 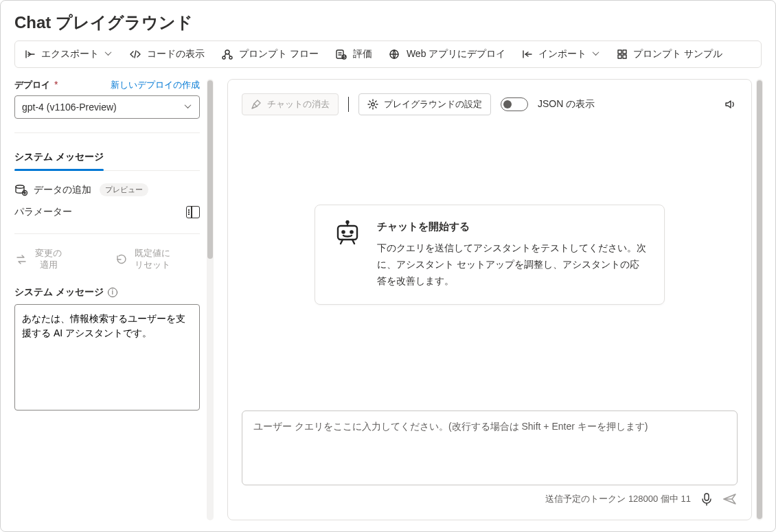 What do you see at coordinates (349, 104) in the screenshot?
I see `separator` at bounding box center [349, 104].